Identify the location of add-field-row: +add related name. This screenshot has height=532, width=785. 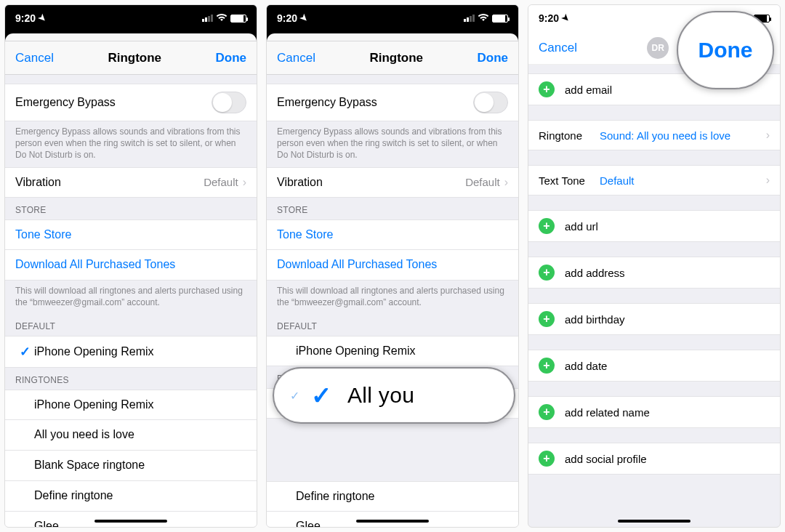
(654, 412).